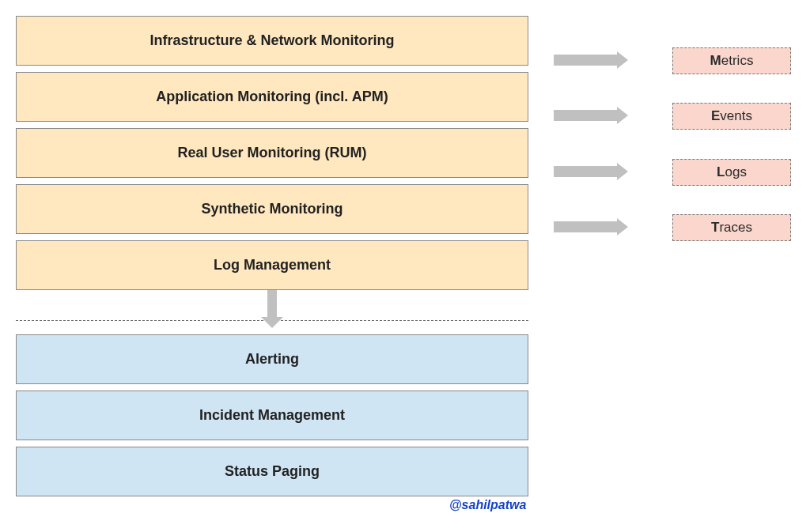 The height and width of the screenshot is (532, 810). Describe the element at coordinates (732, 61) in the screenshot. I see `telemetry-pill-metrics: Metrics` at that location.